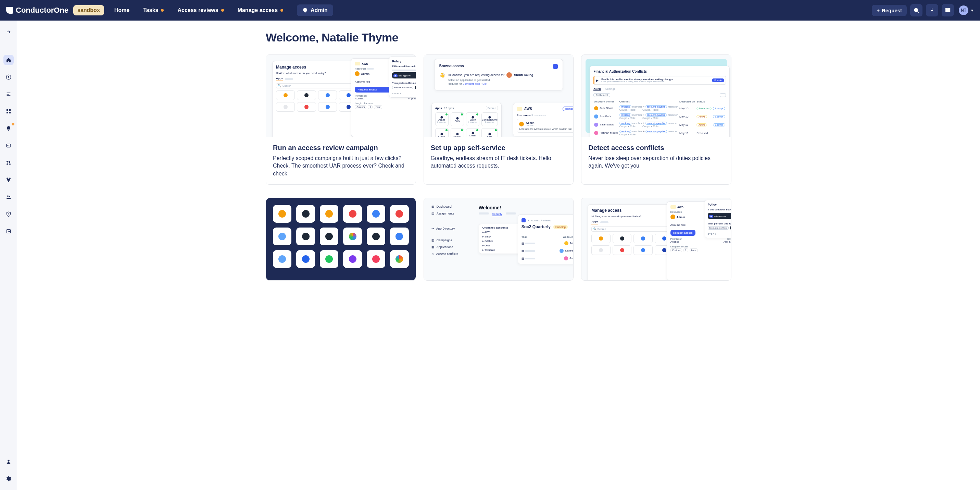 This screenshot has height=490, width=980. Describe the element at coordinates (8, 111) in the screenshot. I see `grid-icon` at that location.